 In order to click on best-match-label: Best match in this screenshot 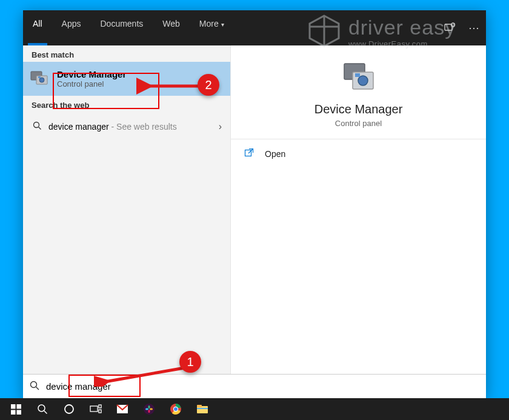, I will do `click(127, 53)`.